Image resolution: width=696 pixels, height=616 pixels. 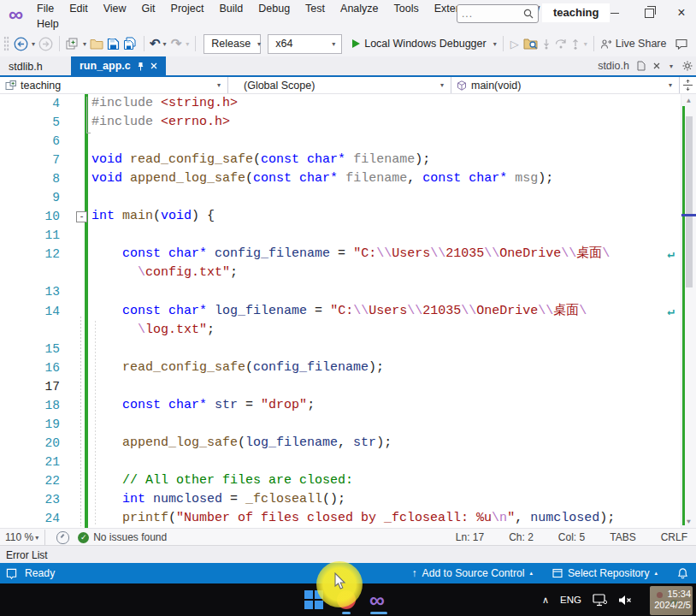 What do you see at coordinates (63, 537) in the screenshot?
I see `document-health-icon` at bounding box center [63, 537].